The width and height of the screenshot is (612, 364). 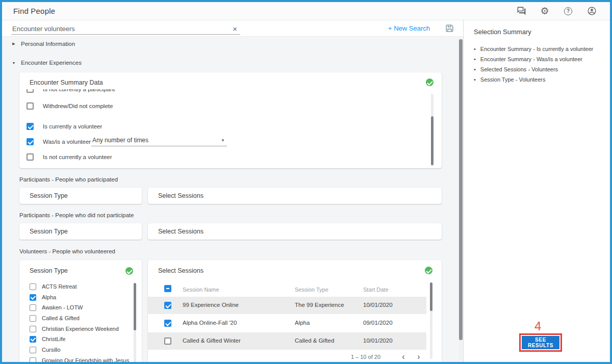 What do you see at coordinates (223, 141) in the screenshot?
I see `dropdown-arrow-icon: ▼` at bounding box center [223, 141].